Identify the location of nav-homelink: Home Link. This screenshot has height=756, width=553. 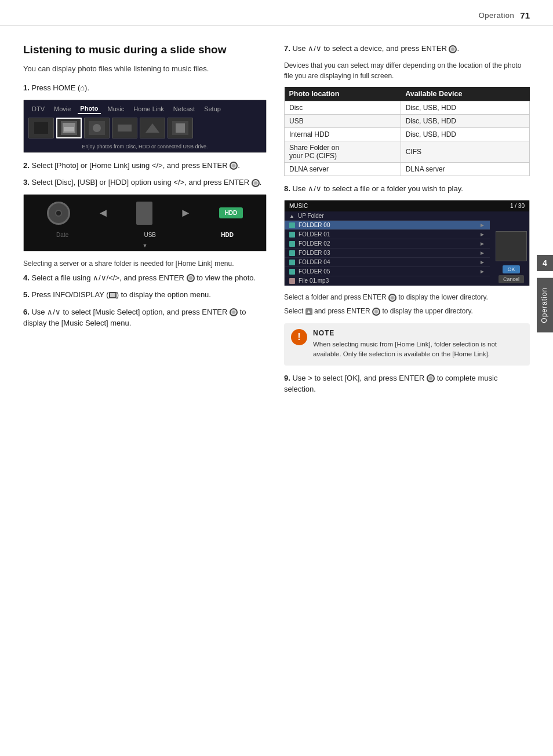
(148, 109).